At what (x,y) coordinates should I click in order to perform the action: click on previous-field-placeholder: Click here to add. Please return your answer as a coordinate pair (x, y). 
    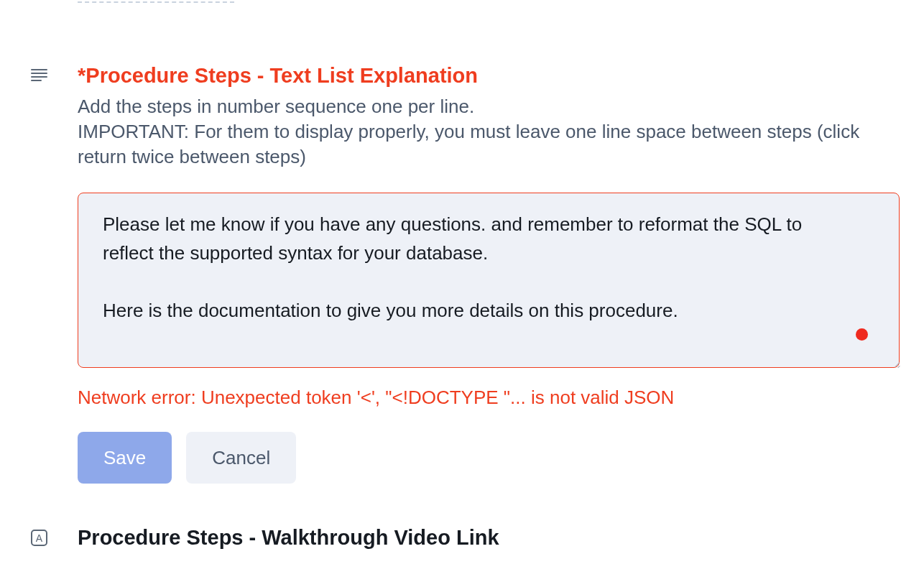
    Looking at the image, I should click on (156, 1).